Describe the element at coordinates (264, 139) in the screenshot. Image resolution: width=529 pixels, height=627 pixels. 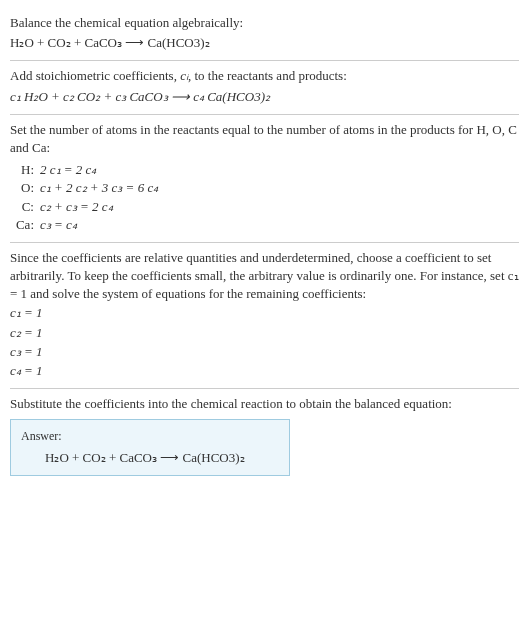
I see `atoms-title: Set the number of atoms in the reactants…` at that location.